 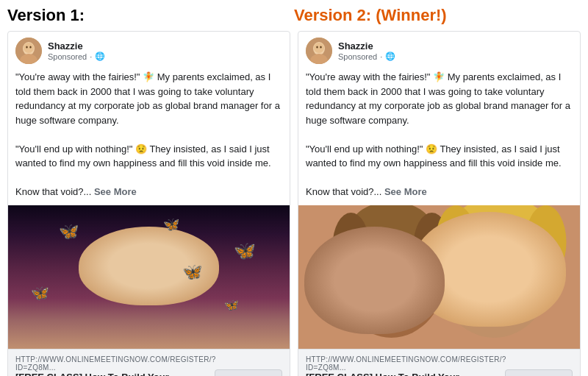 What do you see at coordinates (367, 56) in the screenshot?
I see `sponsored-row-v2: Sponsored · 🌐` at bounding box center [367, 56].